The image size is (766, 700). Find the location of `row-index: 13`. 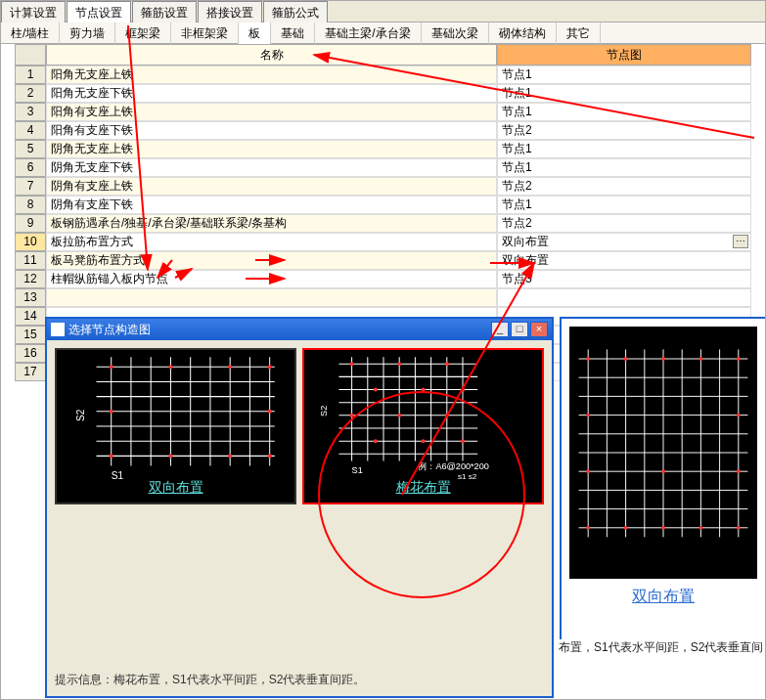

row-index: 13 is located at coordinates (30, 297).